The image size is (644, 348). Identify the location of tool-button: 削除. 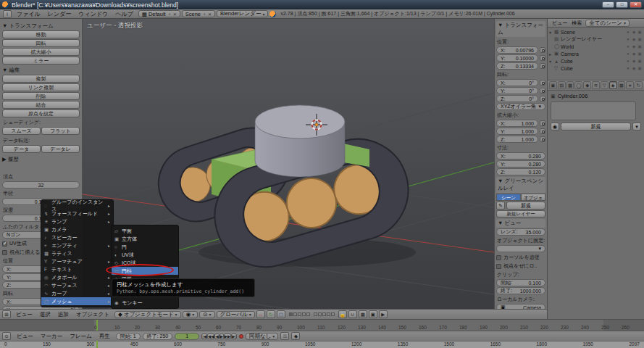
(41, 96).